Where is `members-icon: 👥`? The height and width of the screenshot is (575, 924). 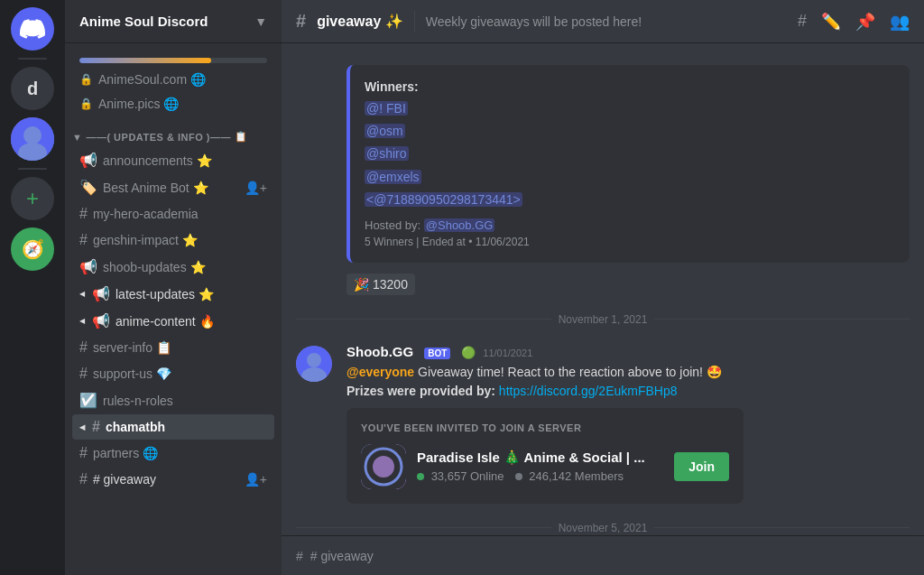 members-icon: 👥 is located at coordinates (900, 22).